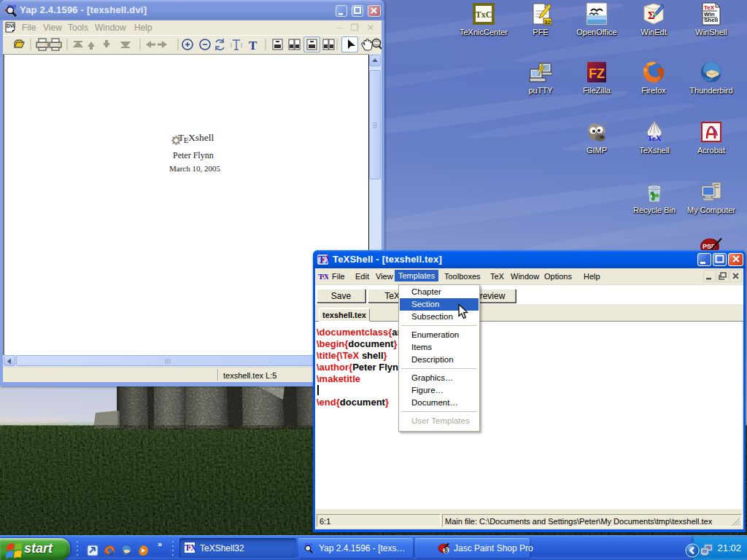  I want to click on svg-text: DVI, so click(10, 26).